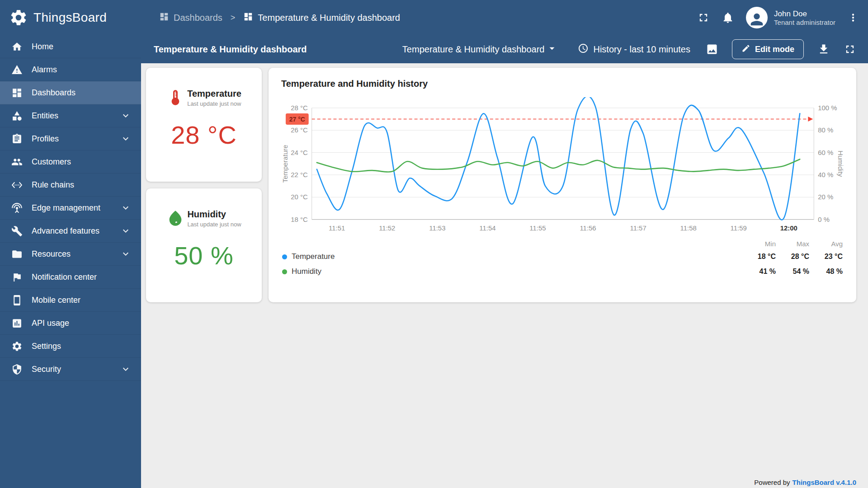  I want to click on sidebar-item-mobile-center: Mobile center, so click(71, 300).